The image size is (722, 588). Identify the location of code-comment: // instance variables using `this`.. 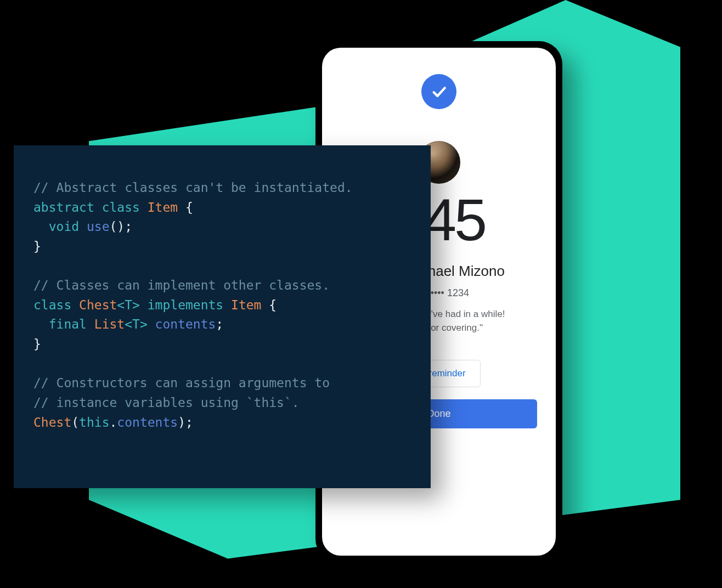
(167, 403).